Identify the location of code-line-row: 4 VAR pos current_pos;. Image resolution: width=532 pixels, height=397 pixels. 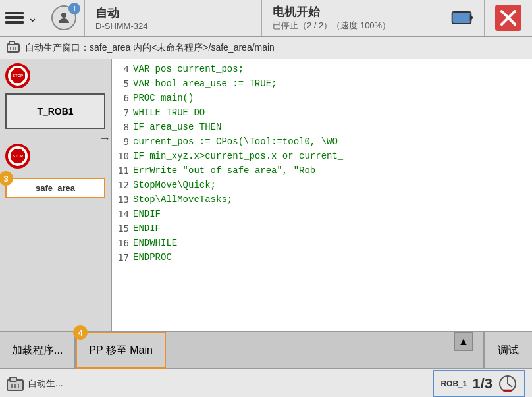
(322, 69).